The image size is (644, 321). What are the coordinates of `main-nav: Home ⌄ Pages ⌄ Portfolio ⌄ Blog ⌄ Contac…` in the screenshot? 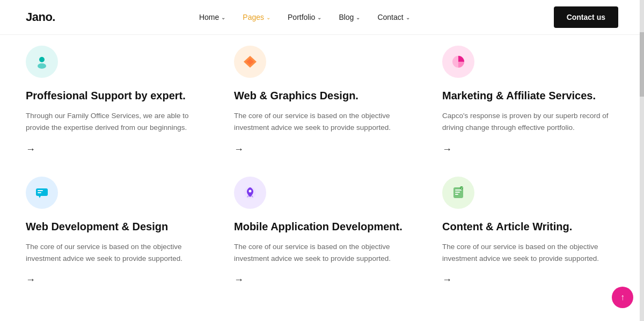 It's located at (305, 17).